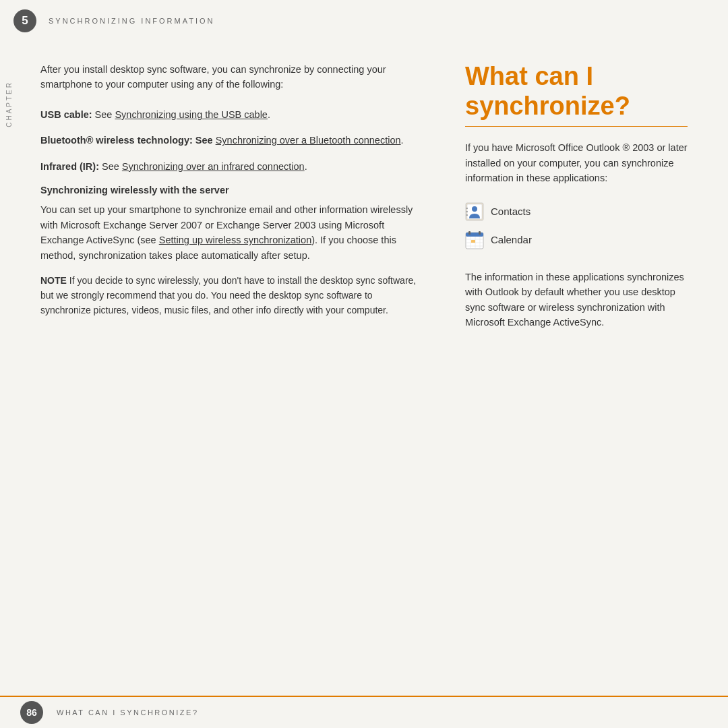  What do you see at coordinates (529, 76) in the screenshot?
I see `heading-line1: What can I` at bounding box center [529, 76].